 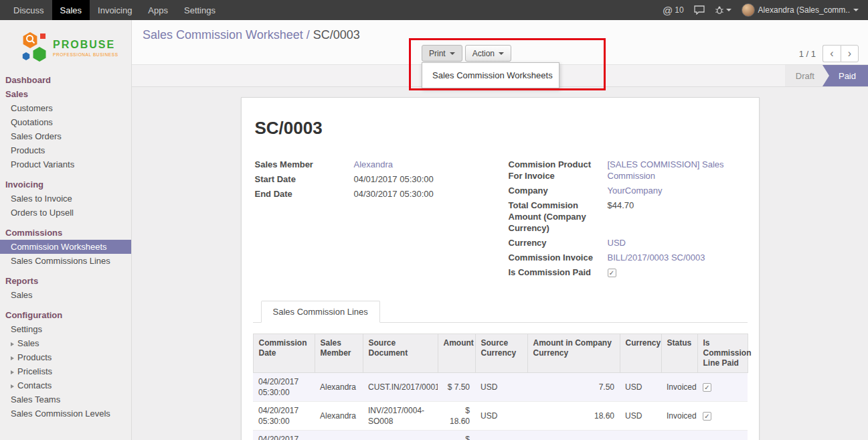 I want to click on action-buttons: Print Action, so click(x=466, y=54).